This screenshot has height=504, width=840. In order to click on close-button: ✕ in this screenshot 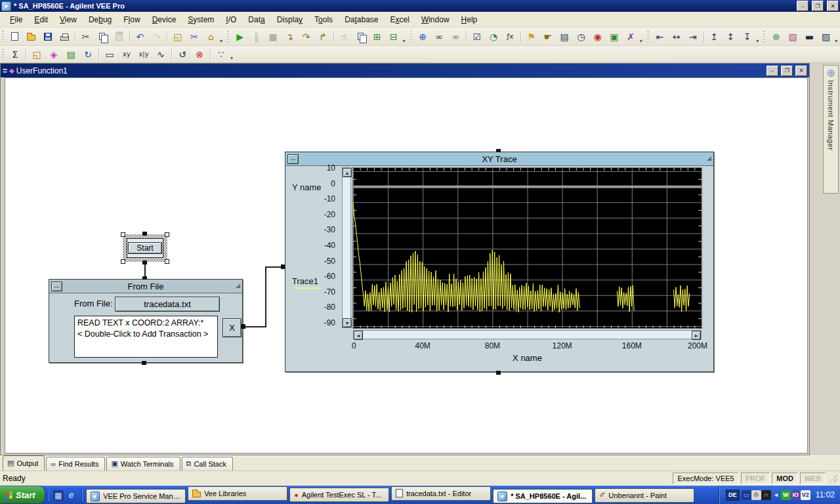, I will do `click(833, 6)`.